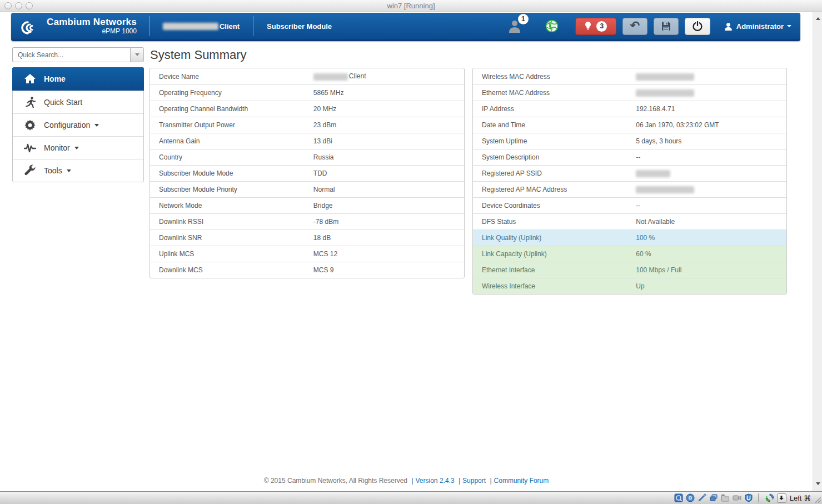 The height and width of the screenshot is (504, 822). I want to click on nav-subscriber-module-tab: Subscriber Module, so click(299, 27).